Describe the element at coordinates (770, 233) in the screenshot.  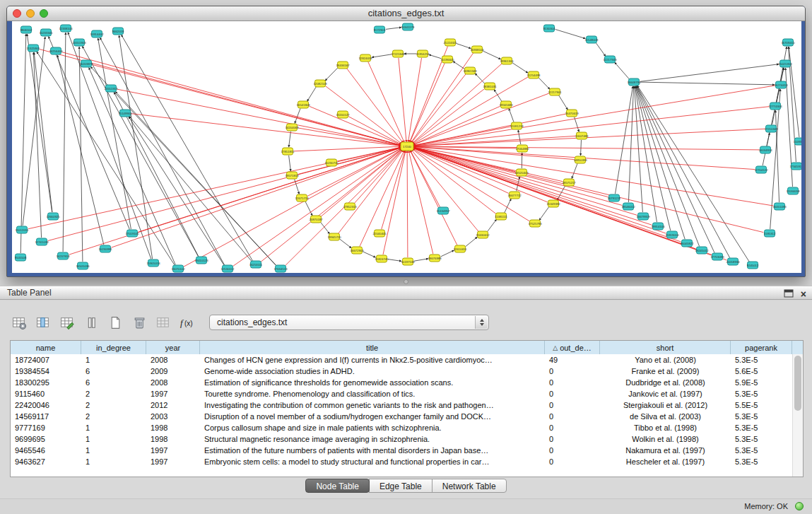
I see `graph-node: 1595312` at that location.